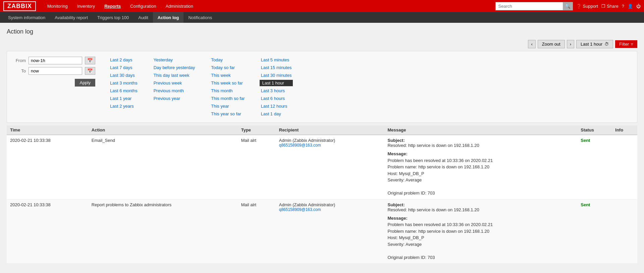 The image size is (644, 273). What do you see at coordinates (396, 205) in the screenshot?
I see `message-subject-label-2: Subject:` at bounding box center [396, 205].